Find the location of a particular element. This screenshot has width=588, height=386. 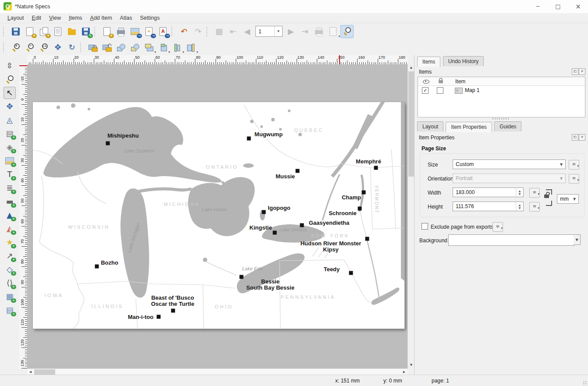

load-template-button is located at coordinates (72, 32).